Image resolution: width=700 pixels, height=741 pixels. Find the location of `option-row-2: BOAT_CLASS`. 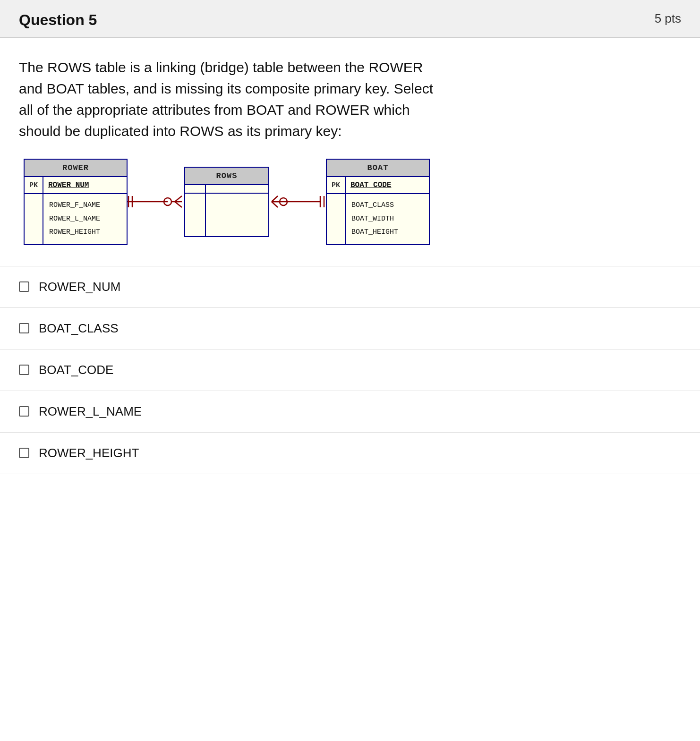

option-row-2: BOAT_CLASS is located at coordinates (350, 329).